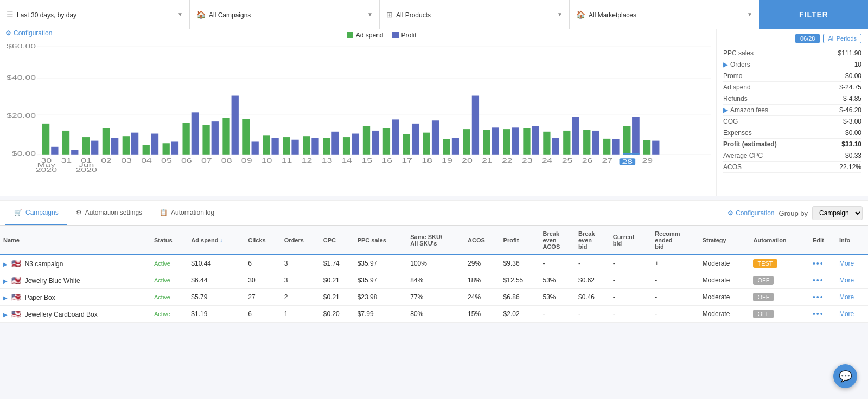  Describe the element at coordinates (527, 160) in the screenshot. I see `svg-text: 23` at that location.